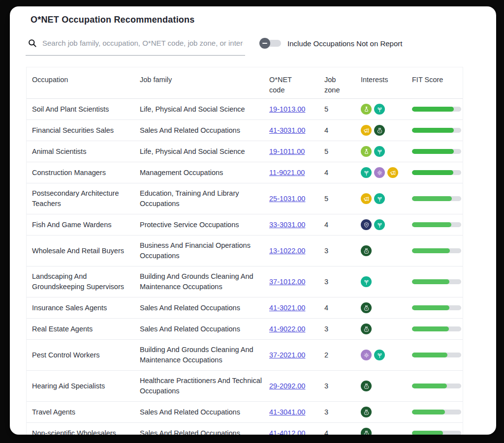 The image size is (504, 443). Describe the element at coordinates (287, 225) in the screenshot. I see `onet-code-link: 33-3031.00` at that location.